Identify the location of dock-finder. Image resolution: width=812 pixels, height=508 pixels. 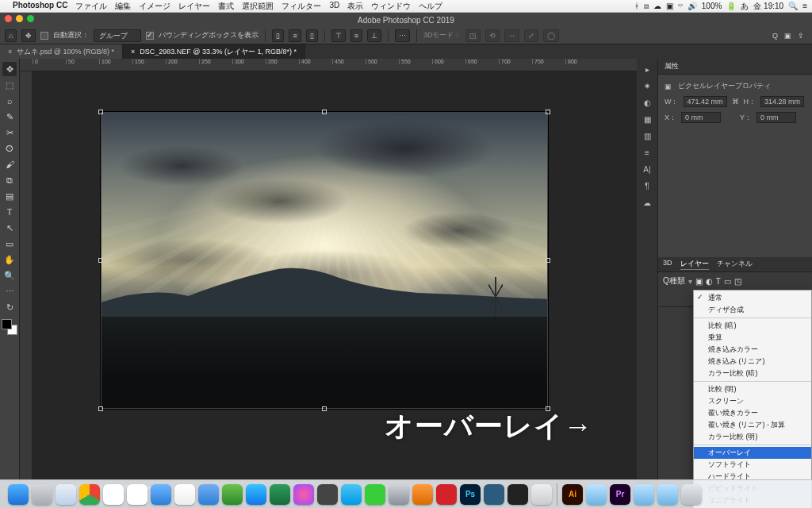
(18, 495).